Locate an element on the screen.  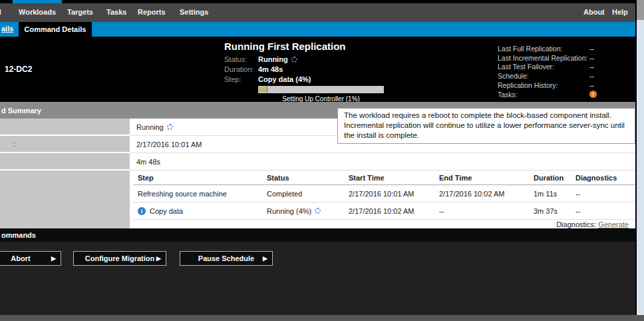
page-right-margin-top is located at coordinates (640, 10).